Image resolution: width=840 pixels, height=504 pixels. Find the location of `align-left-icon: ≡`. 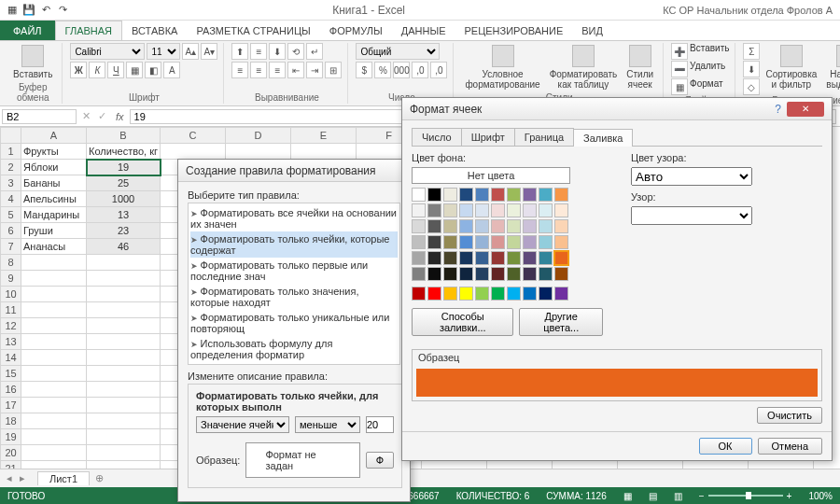

align-left-icon: ≡ is located at coordinates (240, 70).